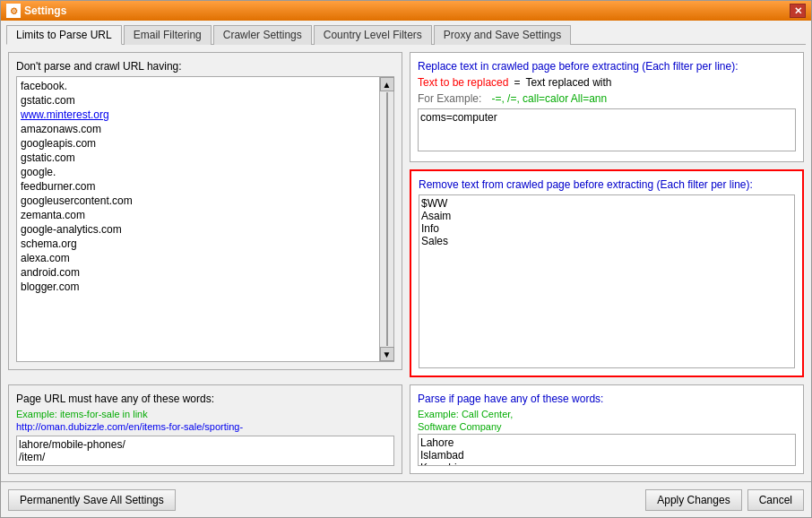  Describe the element at coordinates (205, 399) in the screenshot. I see `page-url-label: Page URL must have any of these words:` at that location.